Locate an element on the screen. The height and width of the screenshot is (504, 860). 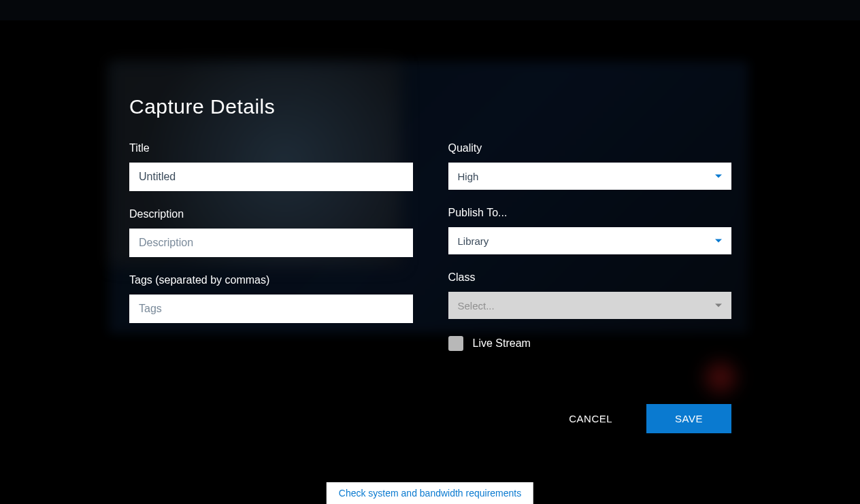
class-field: Class Select... is located at coordinates (591, 295).